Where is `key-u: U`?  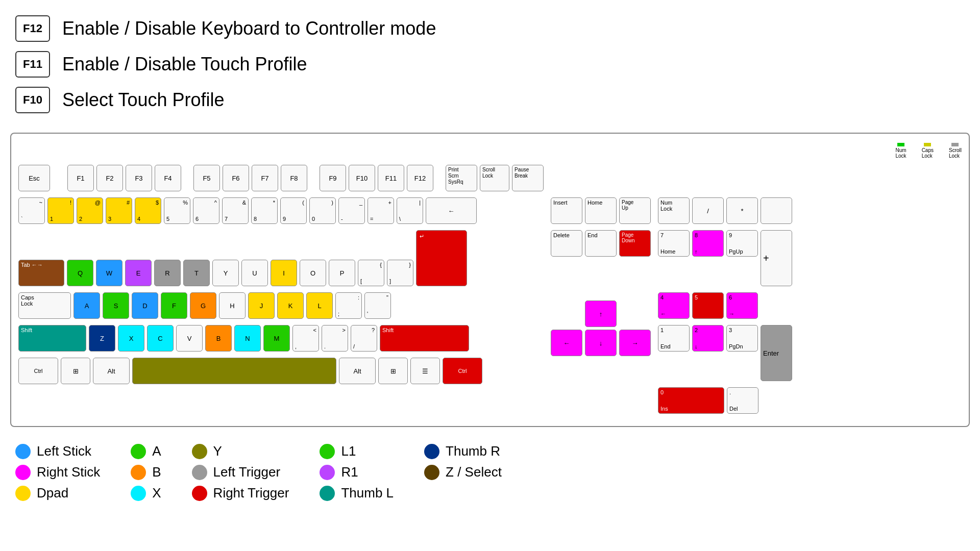
key-u: U is located at coordinates (255, 273).